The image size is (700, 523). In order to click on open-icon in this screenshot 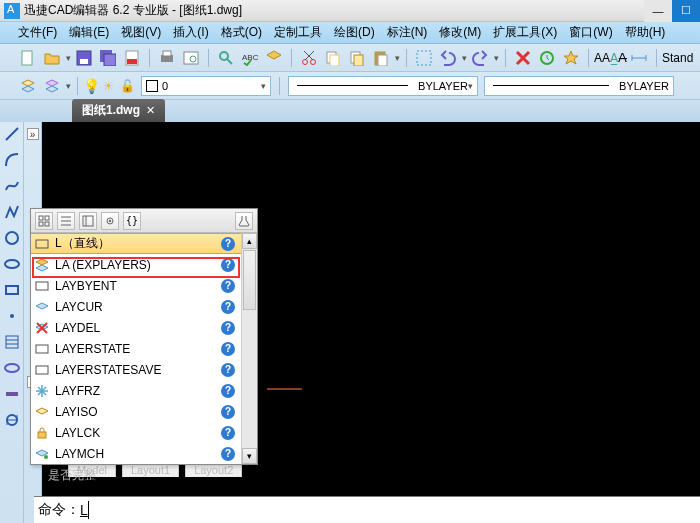, I will do `click(52, 58)`.